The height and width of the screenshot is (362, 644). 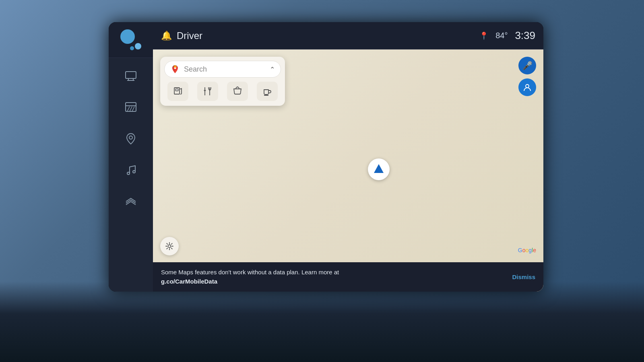 What do you see at coordinates (527, 250) in the screenshot?
I see `google-watermark: Google` at bounding box center [527, 250].